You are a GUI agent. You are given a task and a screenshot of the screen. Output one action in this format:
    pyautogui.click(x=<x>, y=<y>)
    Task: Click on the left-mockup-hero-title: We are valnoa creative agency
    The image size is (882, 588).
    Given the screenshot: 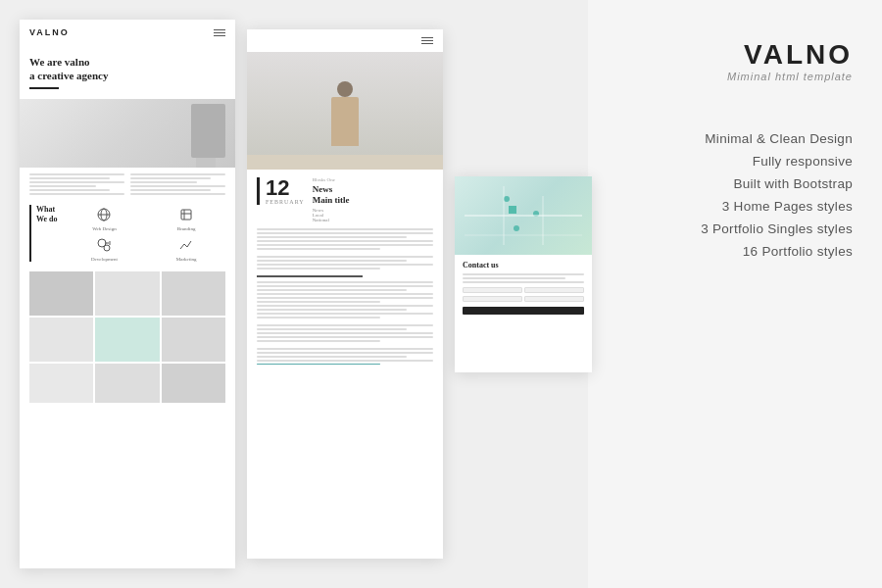 What is the action you would take?
    pyautogui.click(x=127, y=69)
    